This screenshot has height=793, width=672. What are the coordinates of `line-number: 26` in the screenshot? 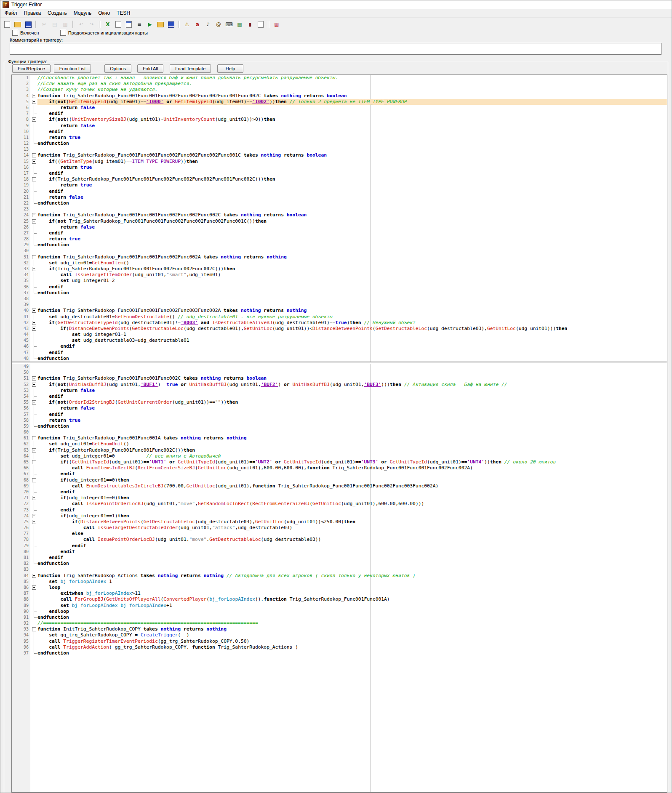 It's located at (21, 227).